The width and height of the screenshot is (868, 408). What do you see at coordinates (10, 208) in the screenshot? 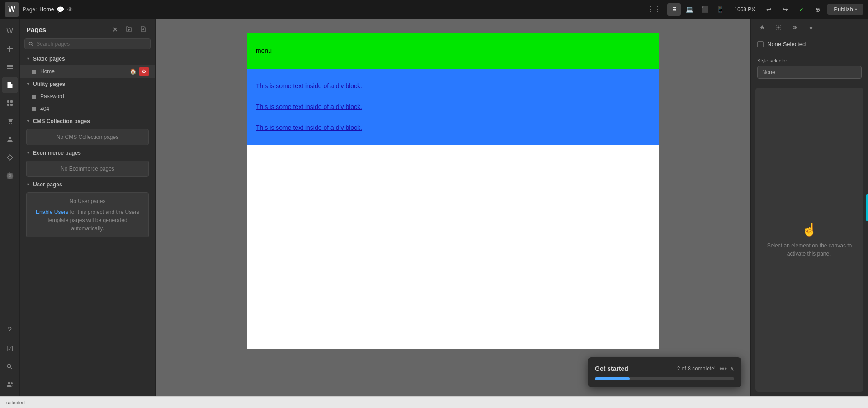
I see `icon-sidebar: W ? ☑` at bounding box center [10, 208].